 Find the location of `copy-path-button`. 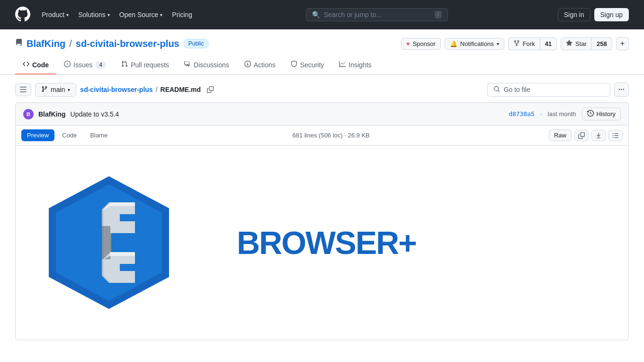

copy-path-button is located at coordinates (210, 90).